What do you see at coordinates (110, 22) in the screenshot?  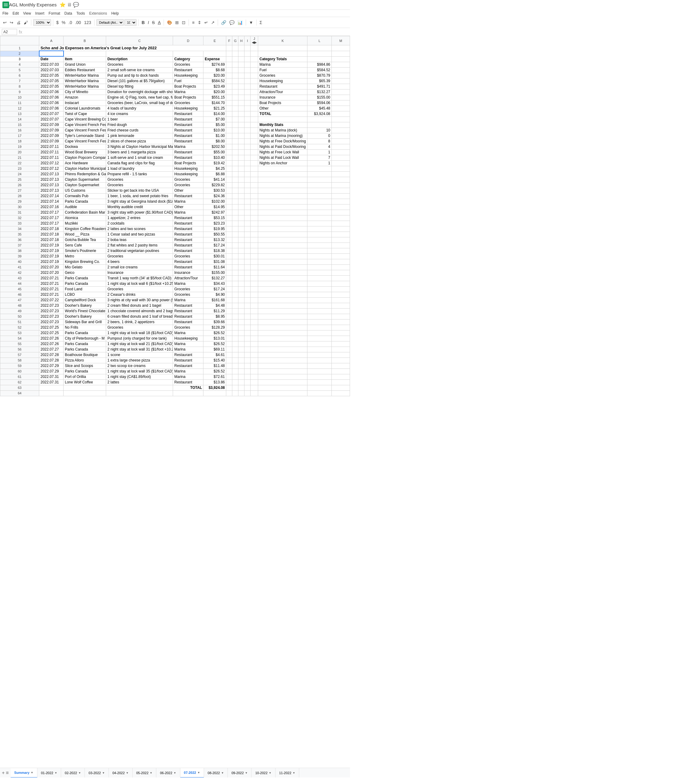 I see `font-select: Default (Ari...` at bounding box center [110, 22].